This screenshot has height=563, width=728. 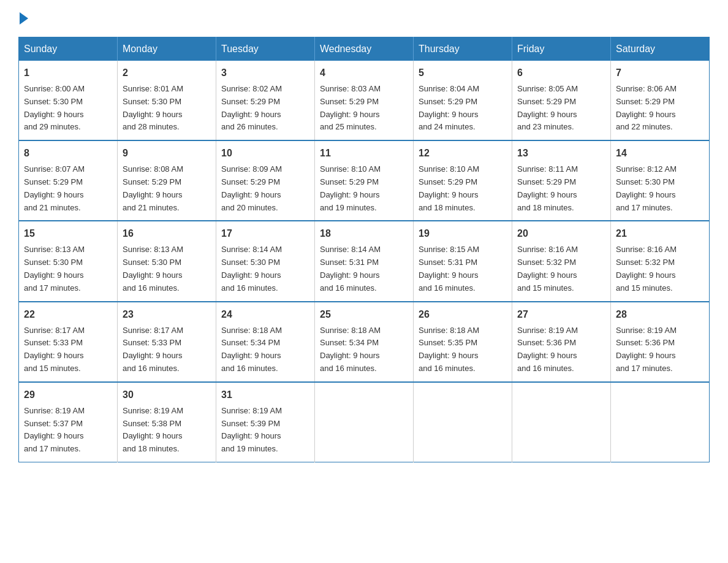 What do you see at coordinates (364, 234) in the screenshot?
I see `day-number: 18` at bounding box center [364, 234].